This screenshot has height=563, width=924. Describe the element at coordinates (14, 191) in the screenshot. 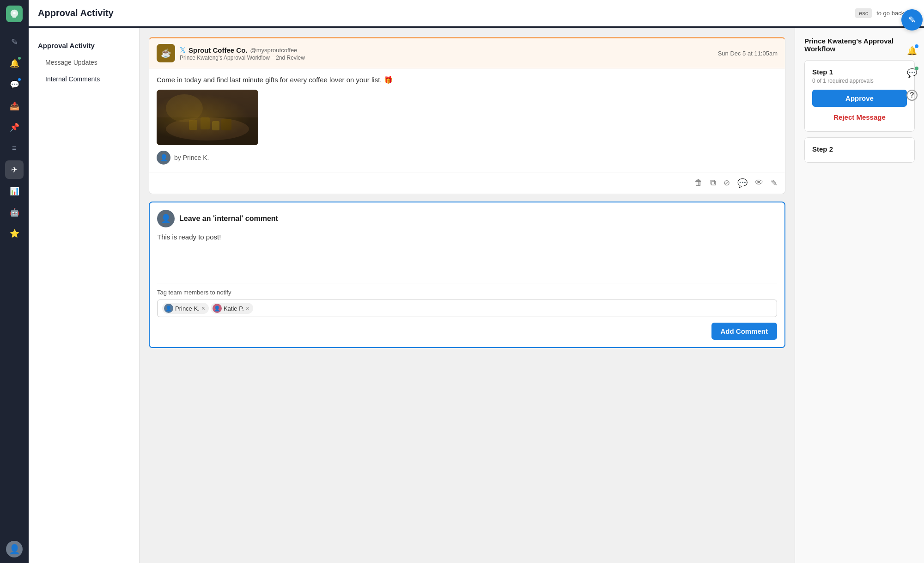

I see `analytics-icon: 📊` at that location.